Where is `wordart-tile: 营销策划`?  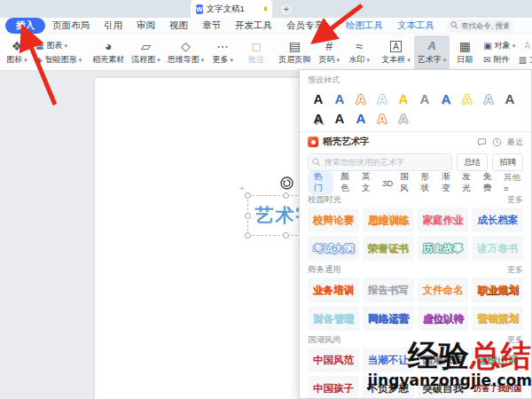
wordart-tile: 营销策划 is located at coordinates (497, 318).